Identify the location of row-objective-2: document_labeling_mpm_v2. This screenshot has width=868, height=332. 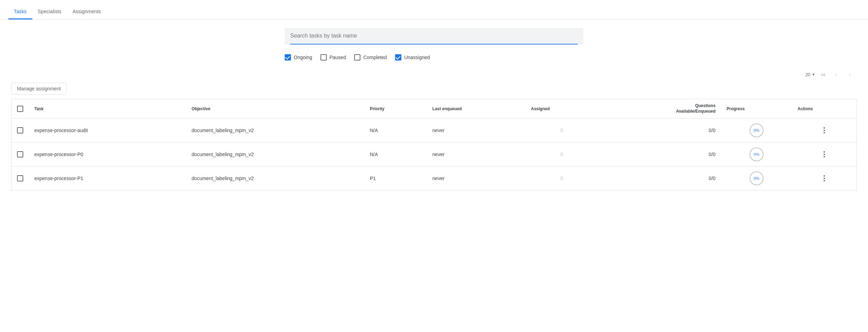
(275, 179).